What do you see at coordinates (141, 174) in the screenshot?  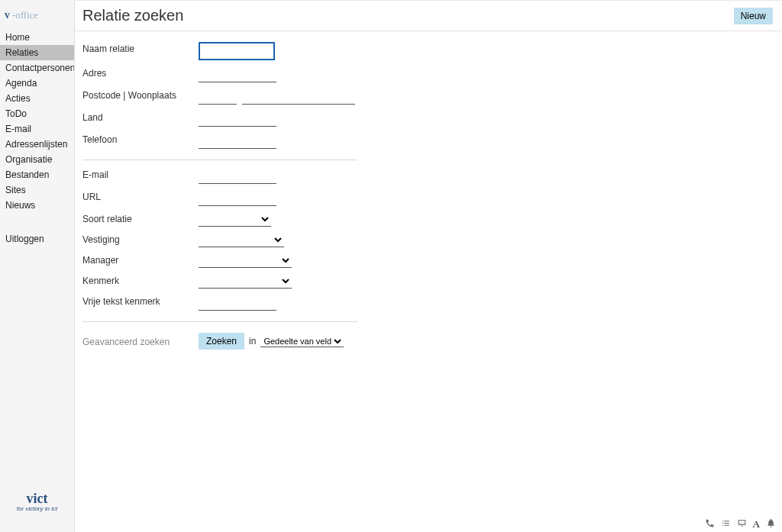 I see `label-email: E-mail` at bounding box center [141, 174].